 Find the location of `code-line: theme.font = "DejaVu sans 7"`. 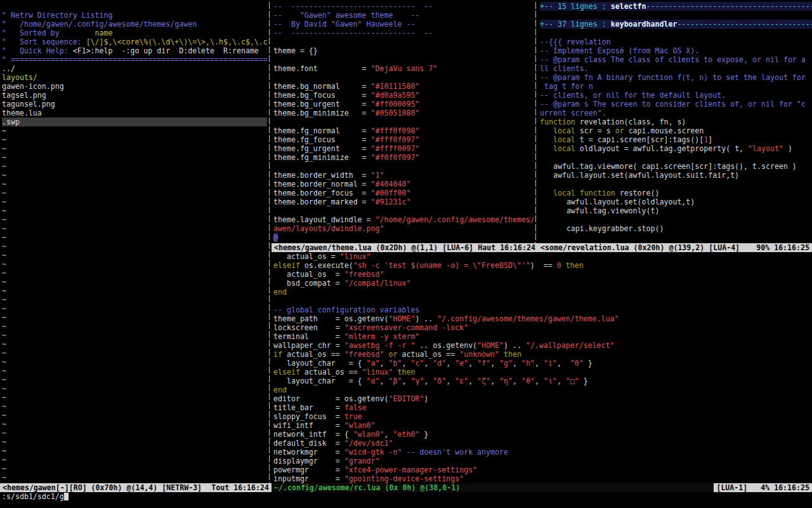

code-line: theme.font = "DejaVu sans 7" is located at coordinates (403, 69).